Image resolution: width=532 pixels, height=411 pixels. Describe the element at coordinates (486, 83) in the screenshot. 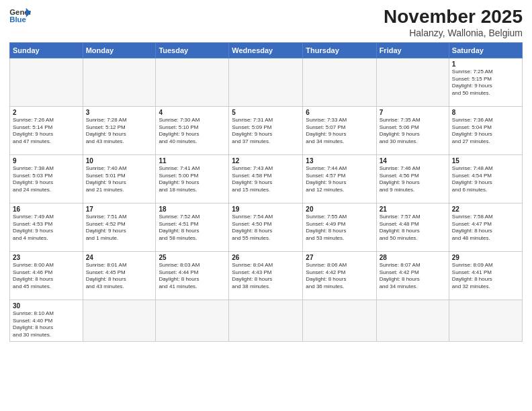

I see `day-info: Sunrise: 7:25 AM Sunset: 5:15 PM Dayligh…` at that location.